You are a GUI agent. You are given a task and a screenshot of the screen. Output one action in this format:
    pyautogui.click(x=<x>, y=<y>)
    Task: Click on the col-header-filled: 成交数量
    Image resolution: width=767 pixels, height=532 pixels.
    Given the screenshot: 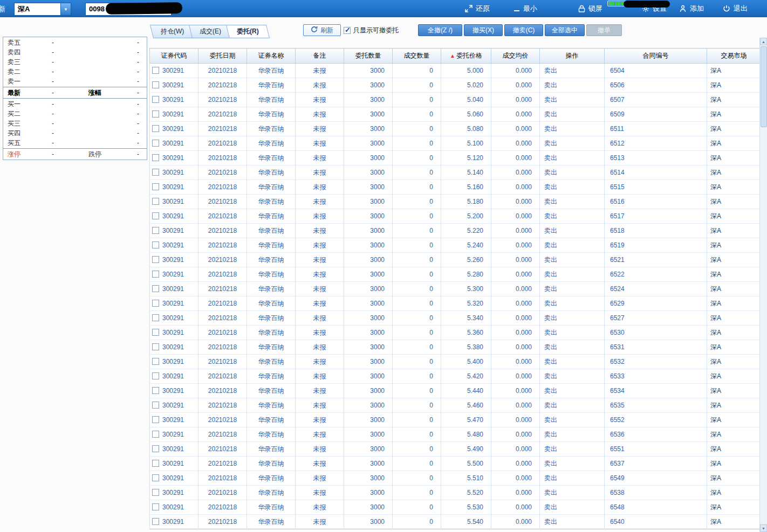 What is the action you would take?
    pyautogui.click(x=417, y=56)
    